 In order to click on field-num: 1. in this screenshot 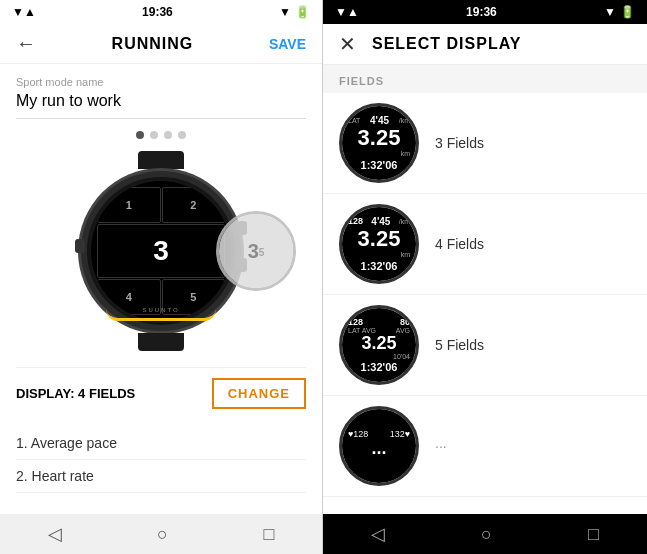, I will do `click(24, 443)`.